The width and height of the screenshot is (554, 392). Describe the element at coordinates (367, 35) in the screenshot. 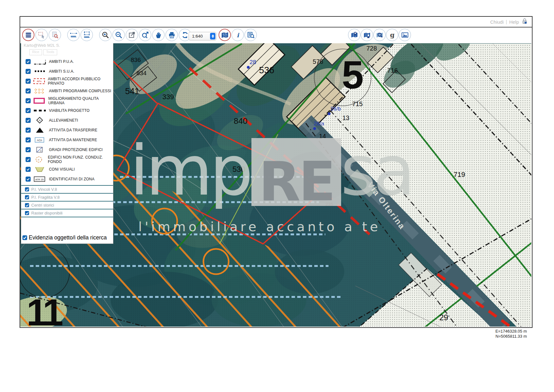

I see `street-view-button` at that location.